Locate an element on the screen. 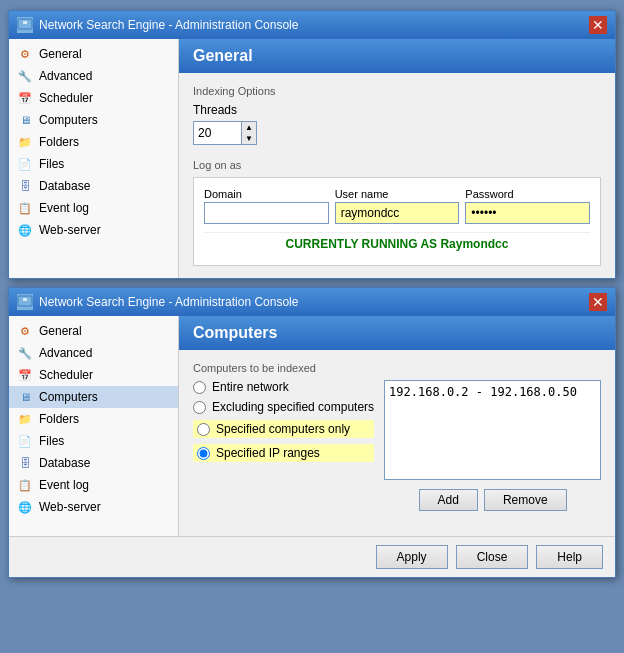  indexing-options-label: Indexing Options is located at coordinates (397, 91).